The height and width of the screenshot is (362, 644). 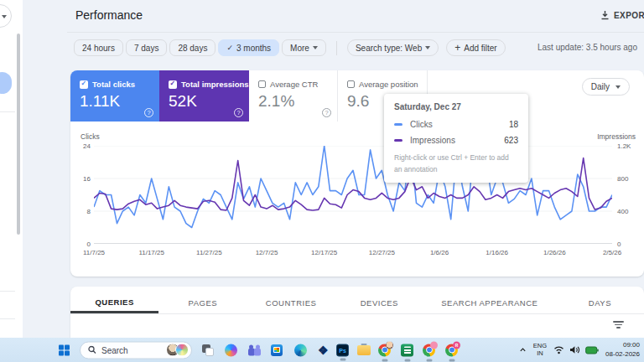 I want to click on tab-days: DAYS, so click(x=600, y=303).